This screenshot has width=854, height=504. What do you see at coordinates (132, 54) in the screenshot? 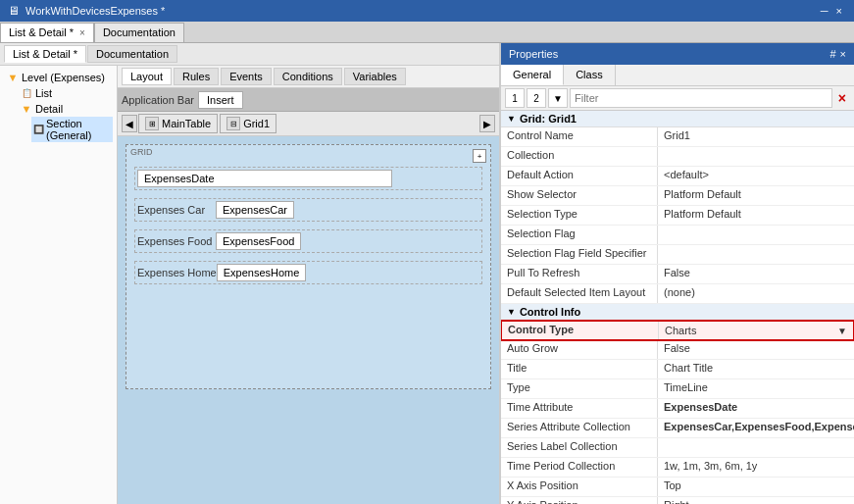
I see `sub-tab-documentation: Documentation` at bounding box center [132, 54].